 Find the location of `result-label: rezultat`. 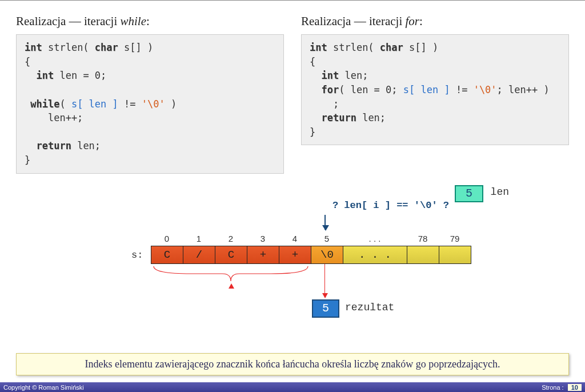

result-label: rezultat is located at coordinates (370, 307).